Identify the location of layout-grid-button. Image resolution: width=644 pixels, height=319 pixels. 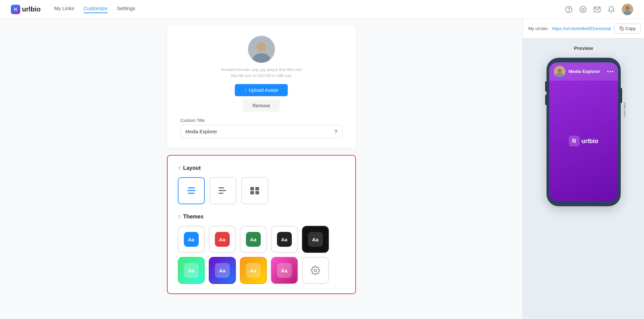
(255, 191).